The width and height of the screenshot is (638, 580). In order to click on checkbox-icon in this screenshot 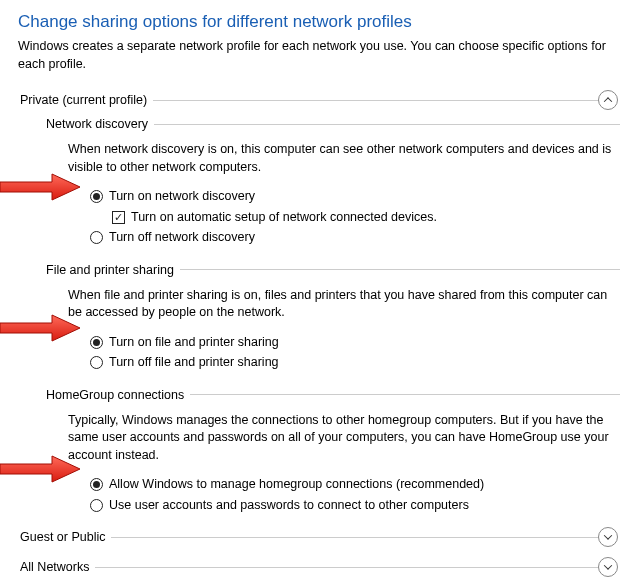, I will do `click(118, 218)`.